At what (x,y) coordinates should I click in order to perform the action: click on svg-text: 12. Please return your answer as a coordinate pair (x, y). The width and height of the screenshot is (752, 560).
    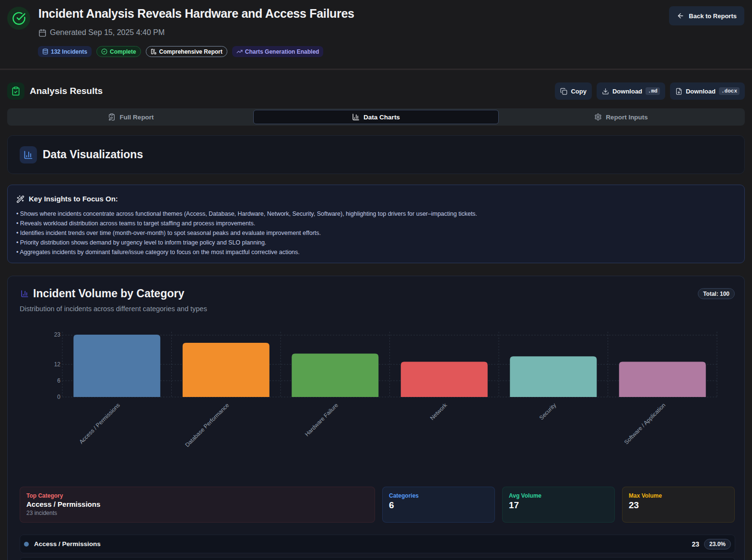
    Looking at the image, I should click on (58, 364).